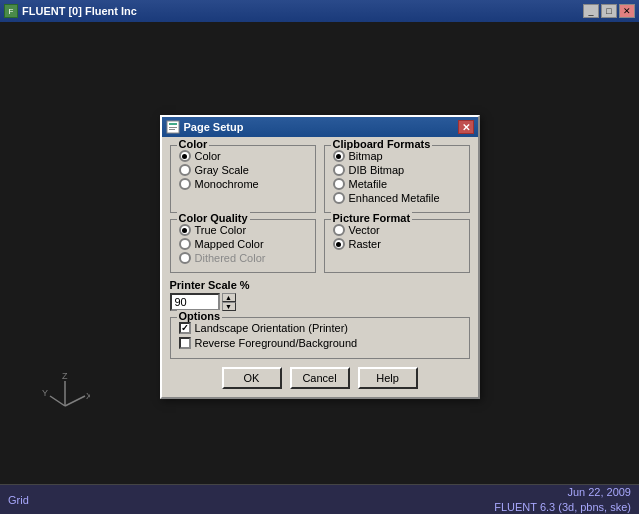  Describe the element at coordinates (243, 244) in the screenshot. I see `quality-radio-mapped: Mapped Color` at that location.